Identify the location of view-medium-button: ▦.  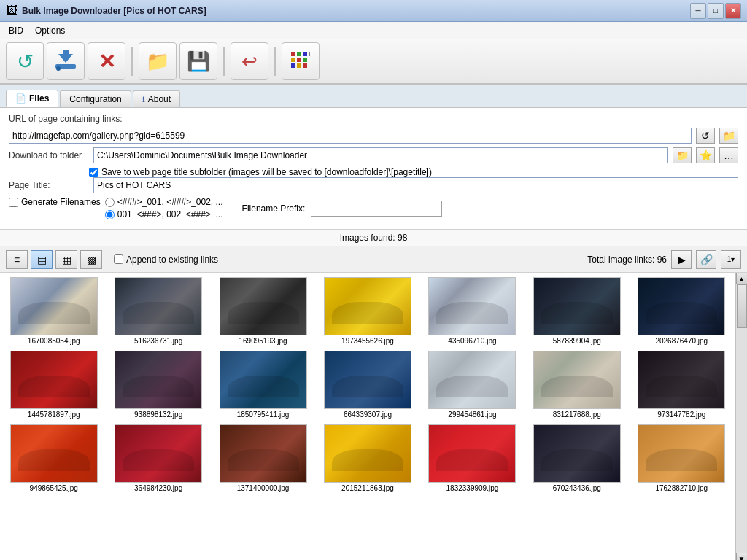
(66, 260).